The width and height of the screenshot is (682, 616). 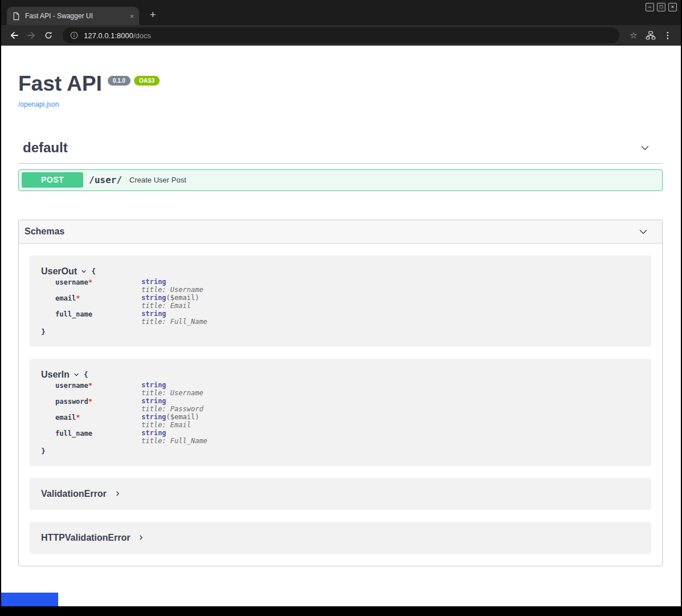 What do you see at coordinates (143, 35) in the screenshot?
I see `url-path: /docs` at bounding box center [143, 35].